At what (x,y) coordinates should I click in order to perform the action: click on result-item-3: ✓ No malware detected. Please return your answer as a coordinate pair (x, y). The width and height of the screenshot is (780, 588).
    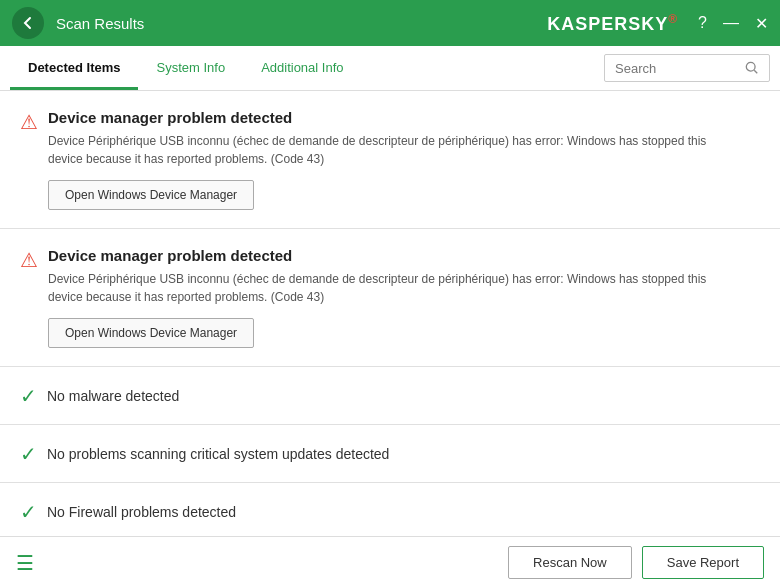
    Looking at the image, I should click on (390, 396).